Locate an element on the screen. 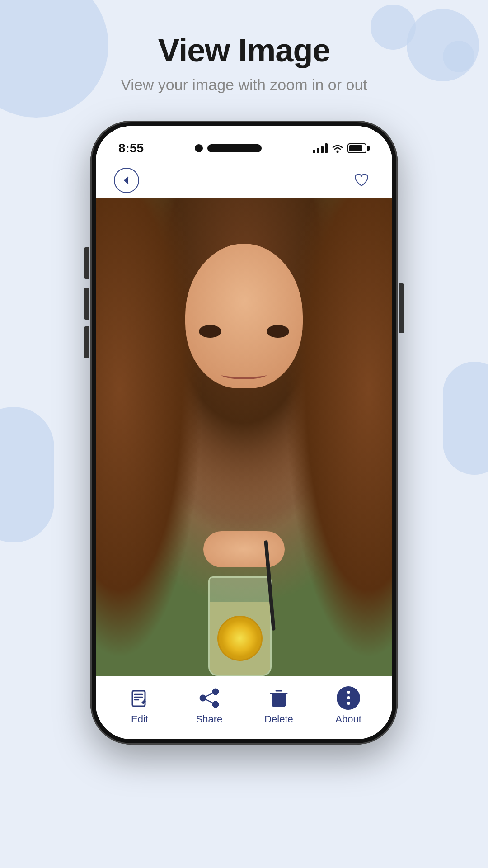 The image size is (488, 868). notch-camera is located at coordinates (199, 148).